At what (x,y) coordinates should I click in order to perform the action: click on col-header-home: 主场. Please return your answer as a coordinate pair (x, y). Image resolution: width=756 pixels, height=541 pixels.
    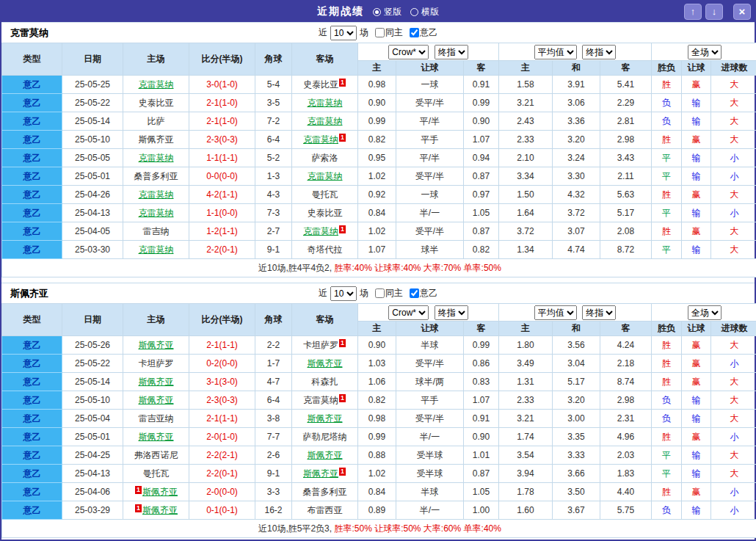
    Looking at the image, I should click on (156, 59).